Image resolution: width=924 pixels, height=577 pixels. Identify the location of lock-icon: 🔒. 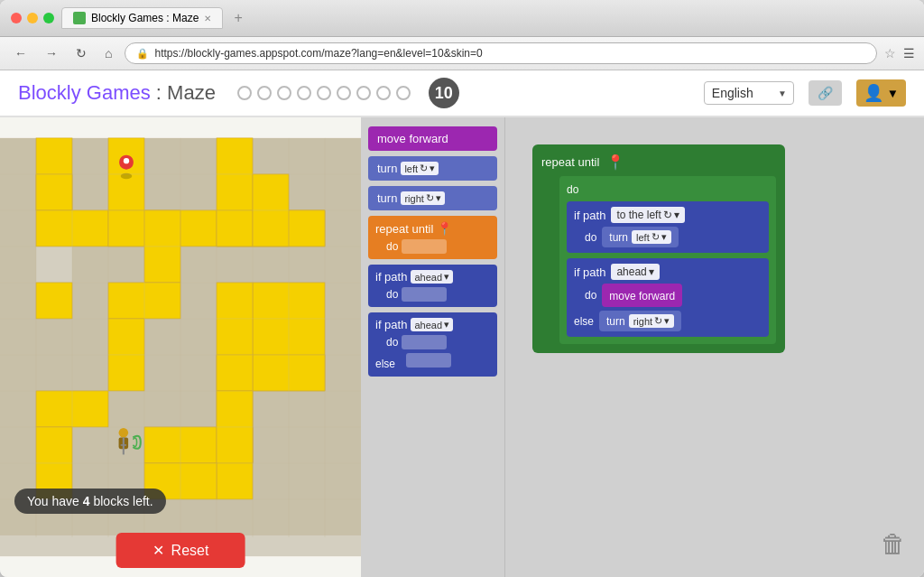
(143, 54).